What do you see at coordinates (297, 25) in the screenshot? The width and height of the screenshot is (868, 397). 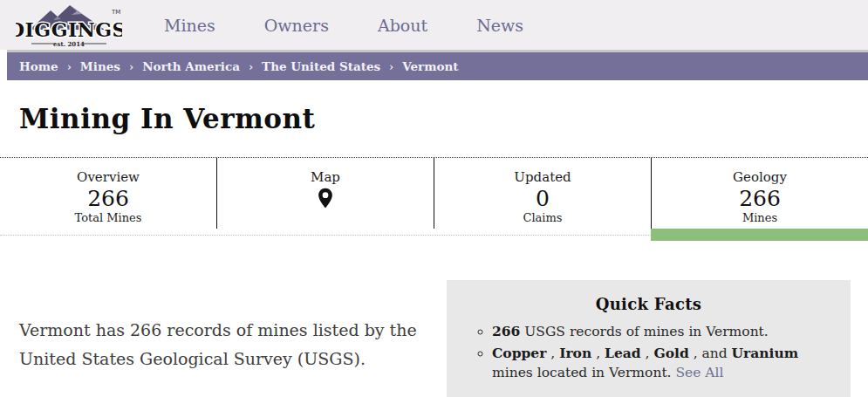 I see `nav-item-owners: Owners` at bounding box center [297, 25].